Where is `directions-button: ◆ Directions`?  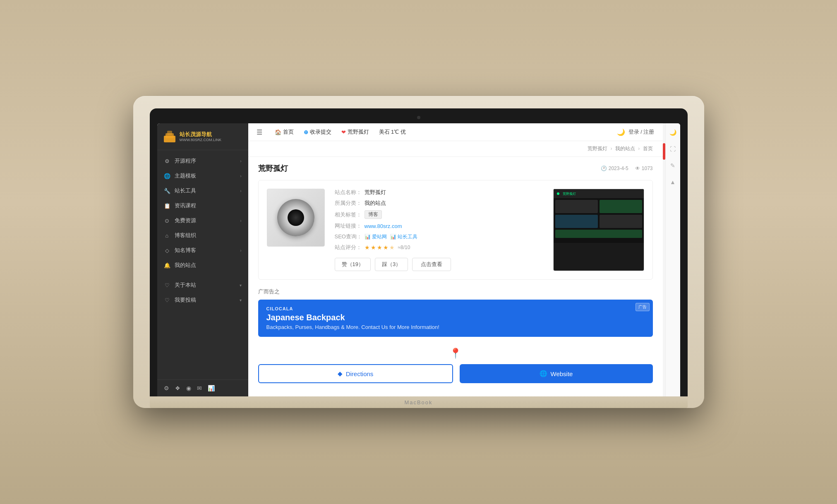
directions-button: ◆ Directions is located at coordinates (356, 374).